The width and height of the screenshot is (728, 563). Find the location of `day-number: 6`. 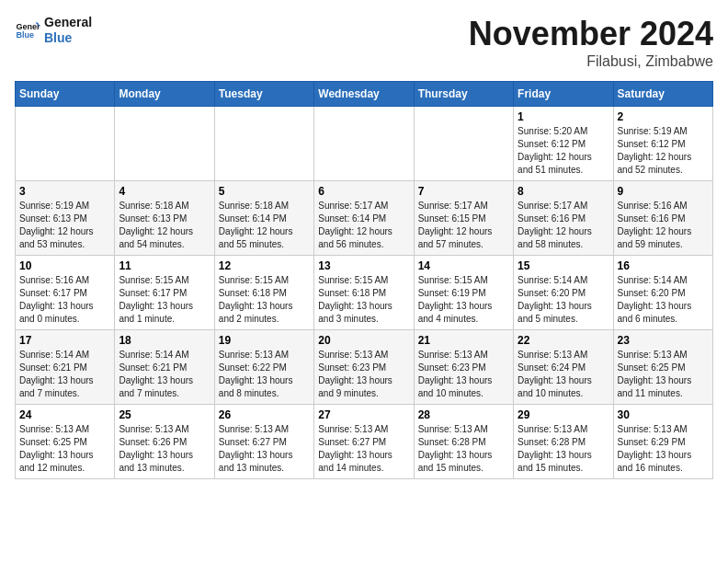

day-number: 6 is located at coordinates (364, 191).